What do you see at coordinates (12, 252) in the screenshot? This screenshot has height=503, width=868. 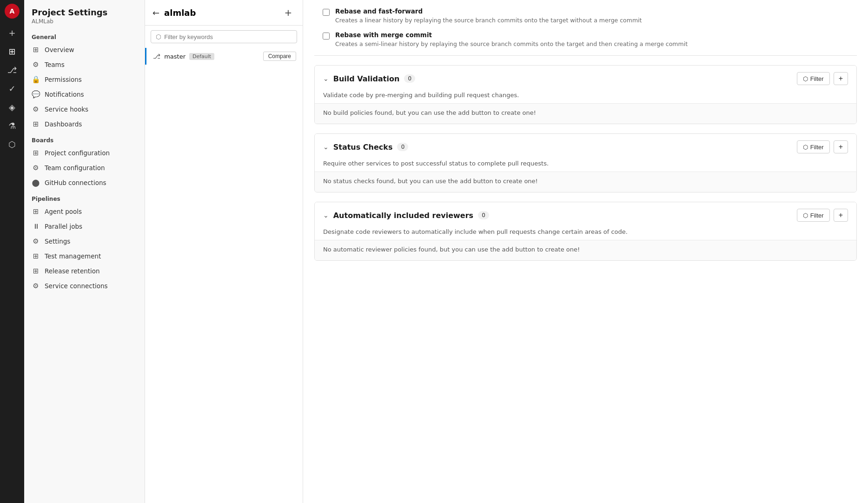 I see `activity-bar: A + ⊞ ⎇ ✓ ◈ ⚗ ⬡` at bounding box center [12, 252].